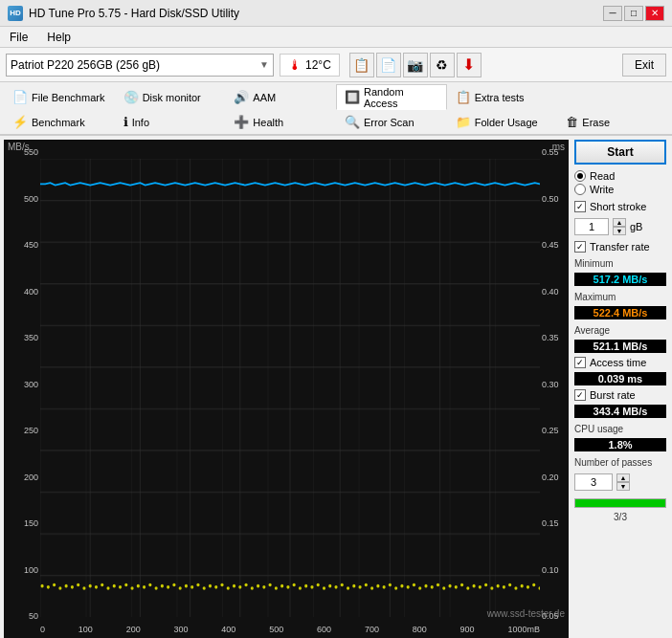 Image resolution: width=672 pixels, height=638 pixels. Describe the element at coordinates (506, 122) in the screenshot. I see `tab-folder-usage-label: Folder Usage` at that location.